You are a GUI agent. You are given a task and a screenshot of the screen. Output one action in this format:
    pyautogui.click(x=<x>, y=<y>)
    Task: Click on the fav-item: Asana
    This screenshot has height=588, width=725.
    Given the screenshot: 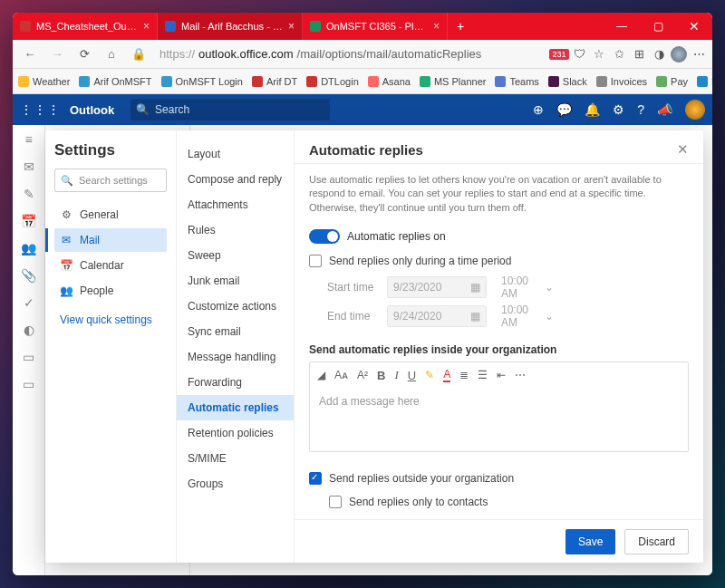 What is the action you would take?
    pyautogui.click(x=390, y=82)
    